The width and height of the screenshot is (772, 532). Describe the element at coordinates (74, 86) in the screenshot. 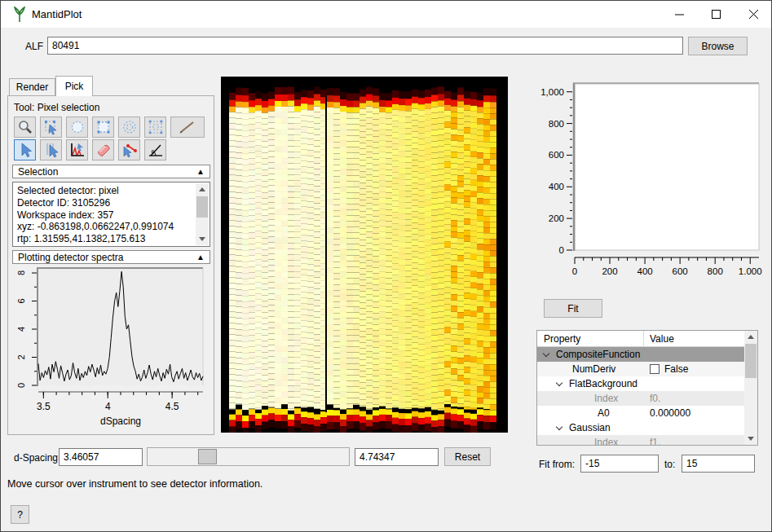

I see `tab-pick: Pick` at that location.